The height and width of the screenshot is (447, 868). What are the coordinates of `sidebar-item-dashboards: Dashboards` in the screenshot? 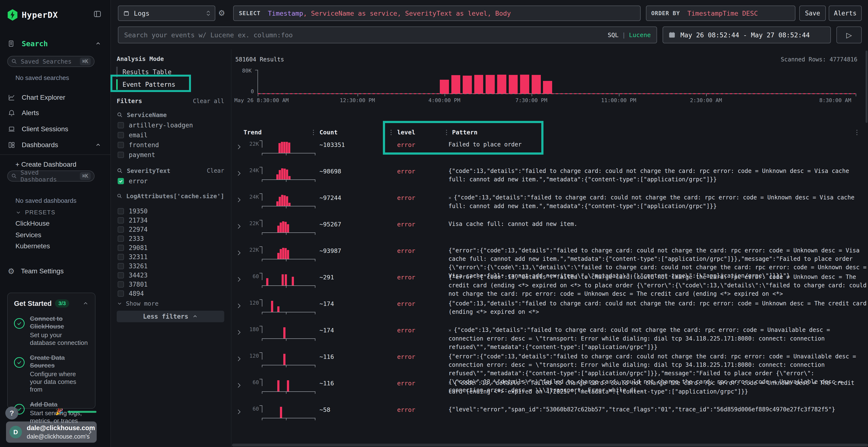 It's located at (55, 145).